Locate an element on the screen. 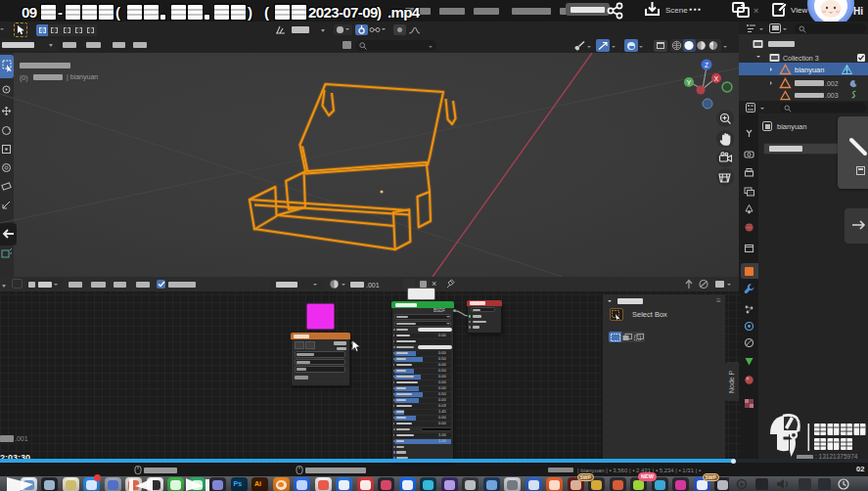 Image resolution: width=868 pixels, height=491 pixels. svg-text: X is located at coordinates (716, 78).